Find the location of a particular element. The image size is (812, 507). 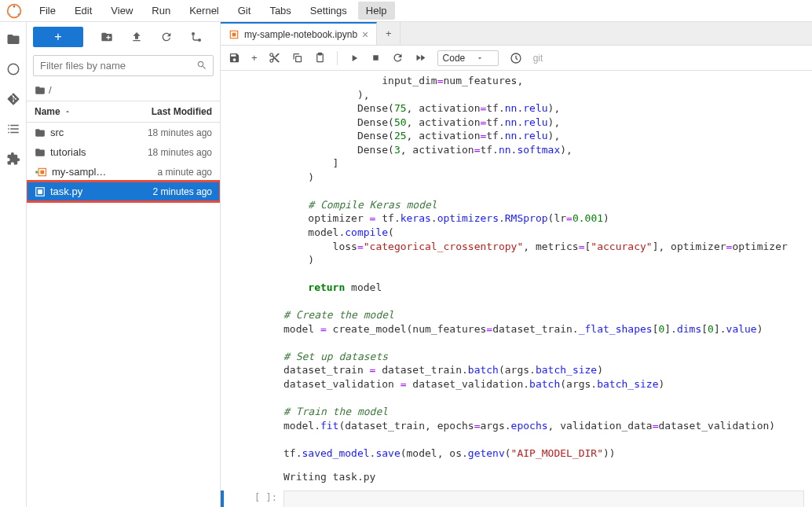

new-launcher-button: + is located at coordinates (58, 37).